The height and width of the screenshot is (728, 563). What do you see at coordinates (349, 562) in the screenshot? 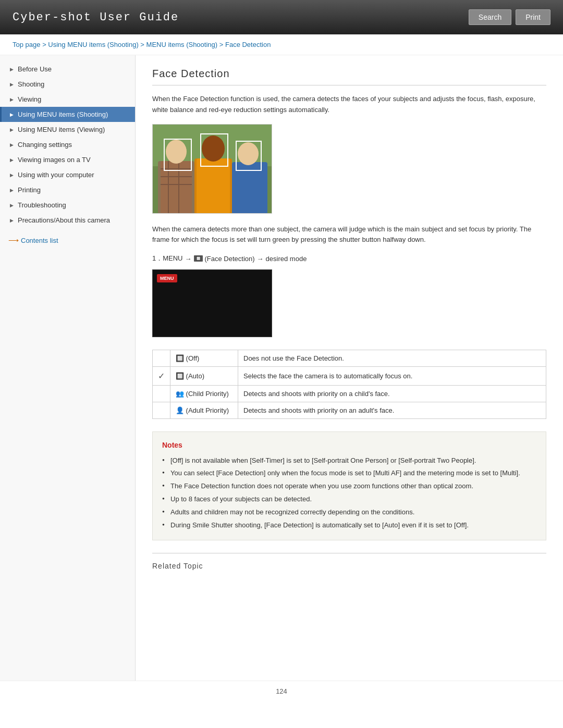
I see `related-topic: Related Topic` at bounding box center [349, 562].